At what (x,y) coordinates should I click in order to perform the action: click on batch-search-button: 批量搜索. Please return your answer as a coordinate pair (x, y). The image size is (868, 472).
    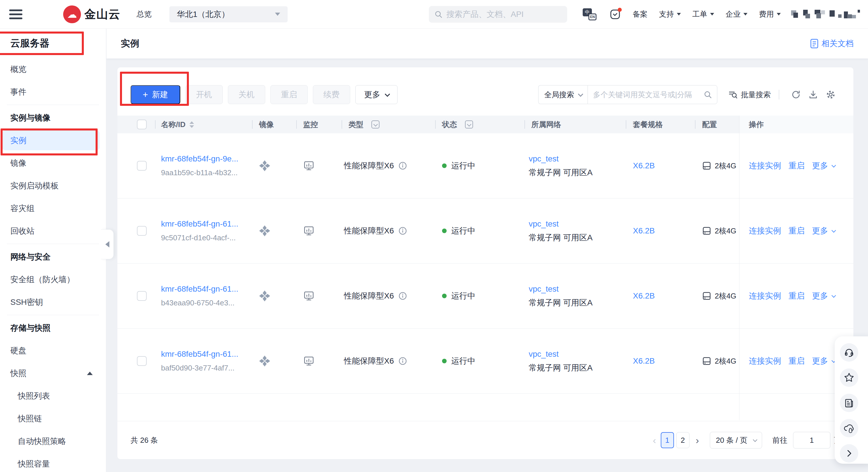
    Looking at the image, I should click on (749, 95).